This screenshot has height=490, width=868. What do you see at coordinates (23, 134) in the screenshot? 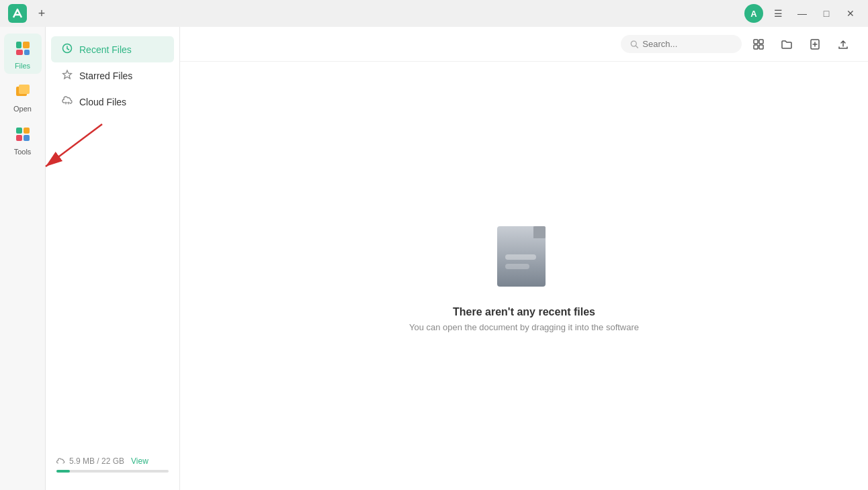
I see `tools-icon` at bounding box center [23, 134].